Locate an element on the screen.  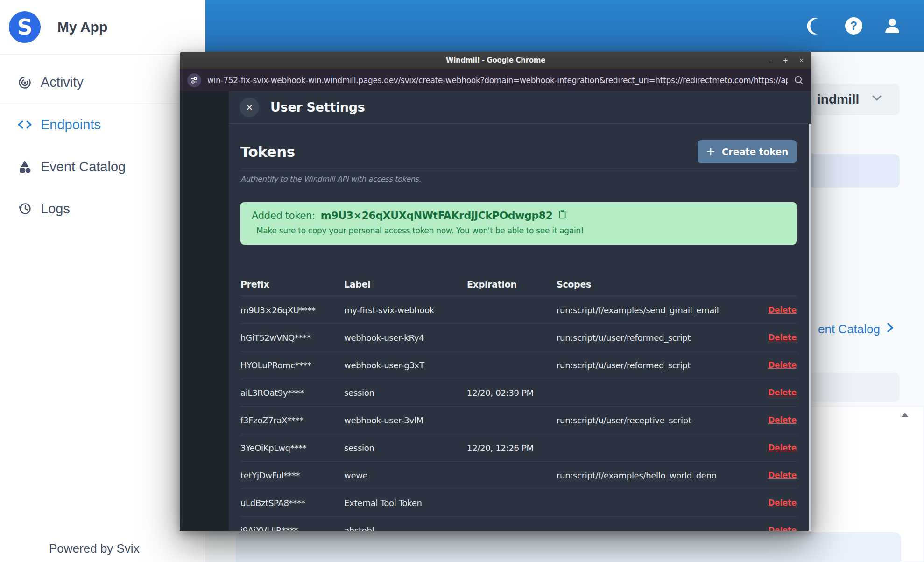
table-row: uLdBztSPA8**** External Tool Token Delet… is located at coordinates (518, 503).